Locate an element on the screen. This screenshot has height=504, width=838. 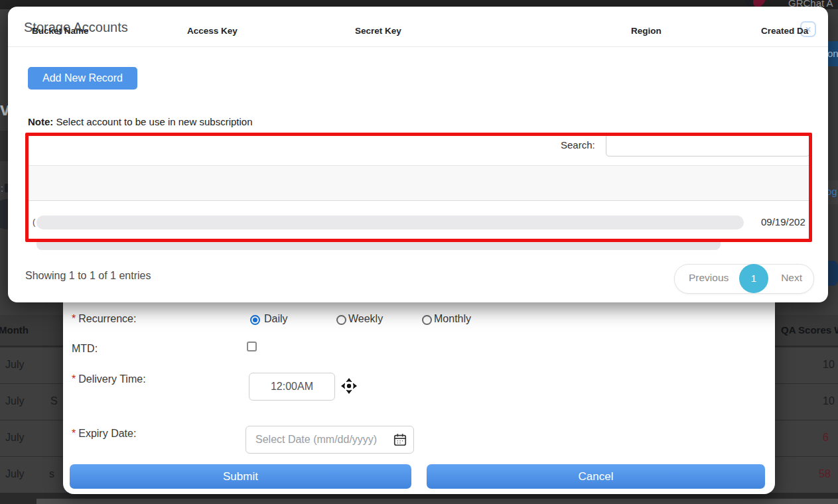
cell-fragment: S is located at coordinates (54, 401).